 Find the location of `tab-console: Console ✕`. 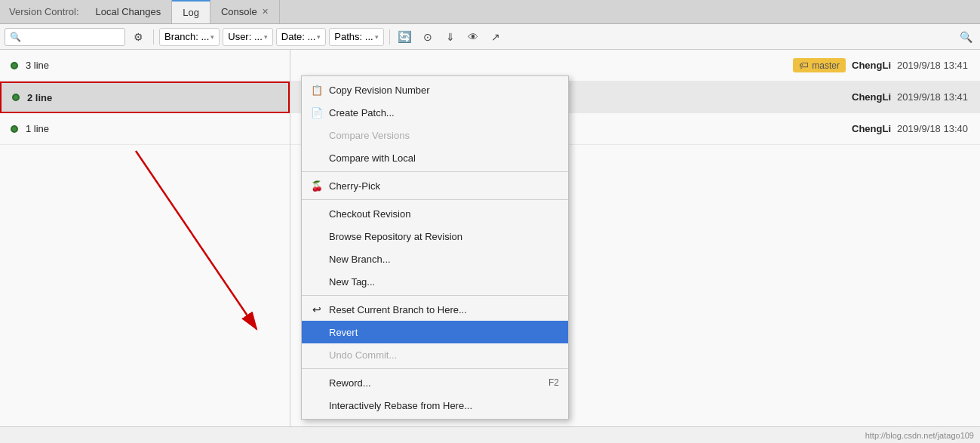

tab-console: Console ✕ is located at coordinates (245, 12).